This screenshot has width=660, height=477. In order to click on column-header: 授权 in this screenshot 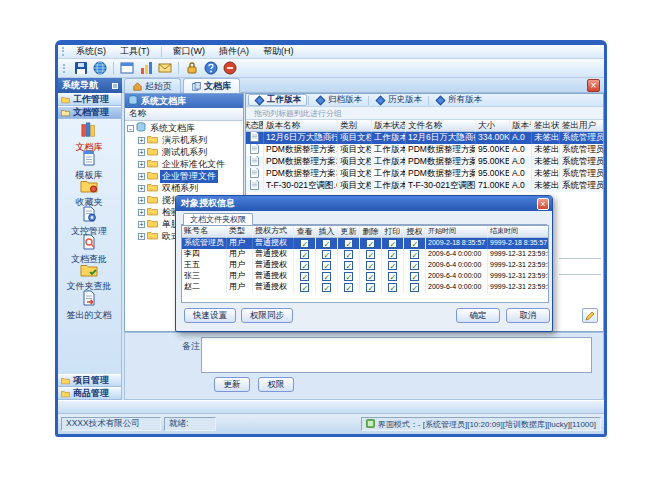, I will do `click(415, 232)`.